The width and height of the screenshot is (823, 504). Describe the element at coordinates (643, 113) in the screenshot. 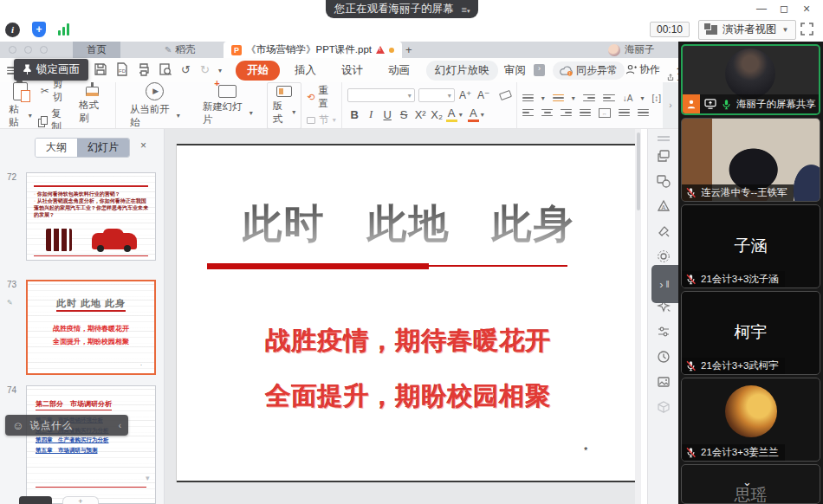

I see `para-spacing-icon` at that location.